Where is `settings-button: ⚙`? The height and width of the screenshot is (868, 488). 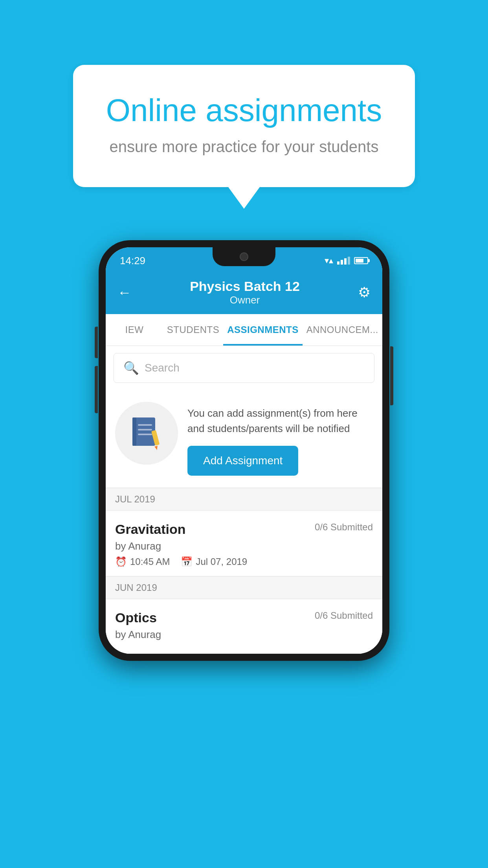
settings-button: ⚙ is located at coordinates (364, 292).